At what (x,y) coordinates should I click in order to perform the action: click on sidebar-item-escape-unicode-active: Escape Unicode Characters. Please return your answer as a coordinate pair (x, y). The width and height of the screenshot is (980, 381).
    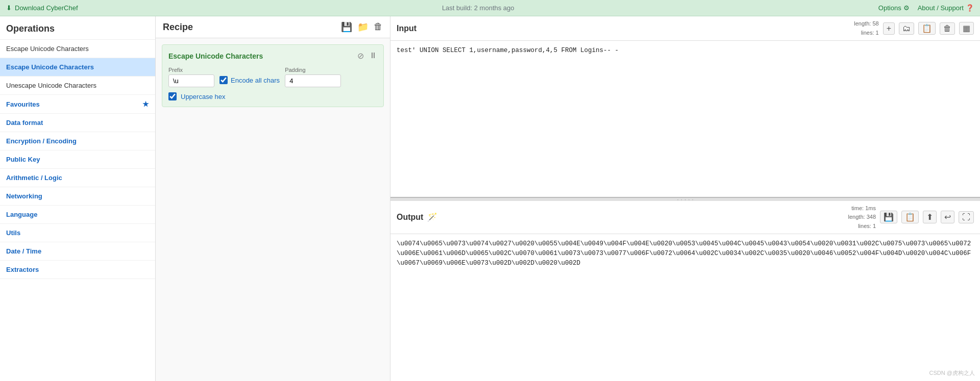
    Looking at the image, I should click on (78, 67).